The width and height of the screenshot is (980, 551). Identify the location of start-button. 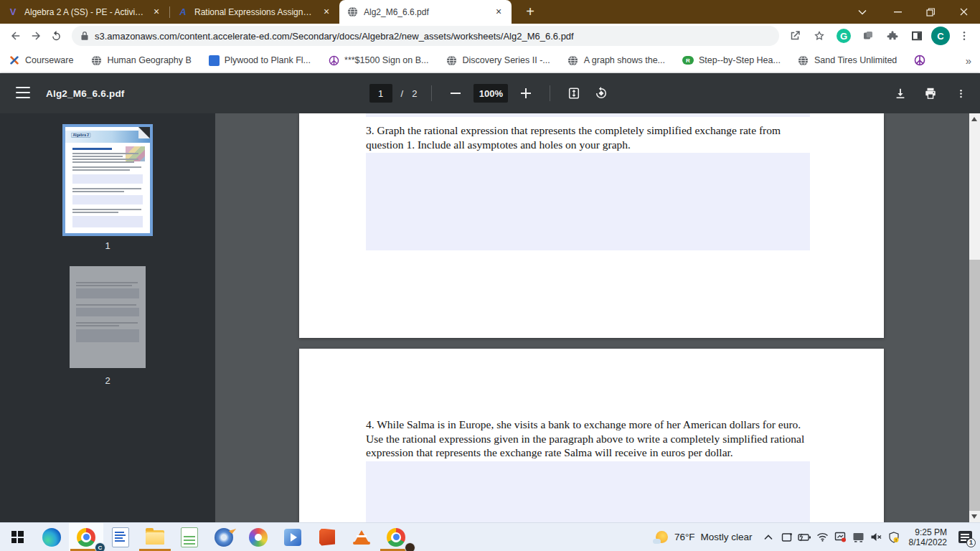
(17, 537).